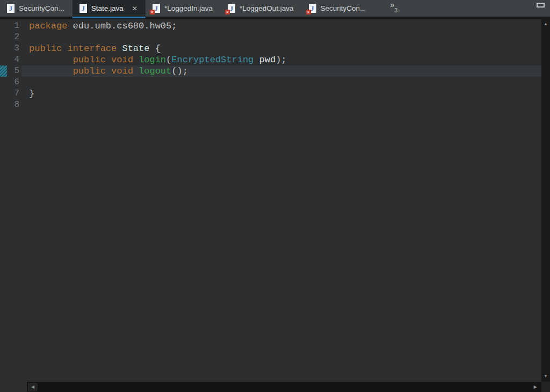 This screenshot has height=392, width=550. Describe the element at coordinates (284, 387) in the screenshot. I see `horizontal-scrollbar: ◀ ▶` at that location.